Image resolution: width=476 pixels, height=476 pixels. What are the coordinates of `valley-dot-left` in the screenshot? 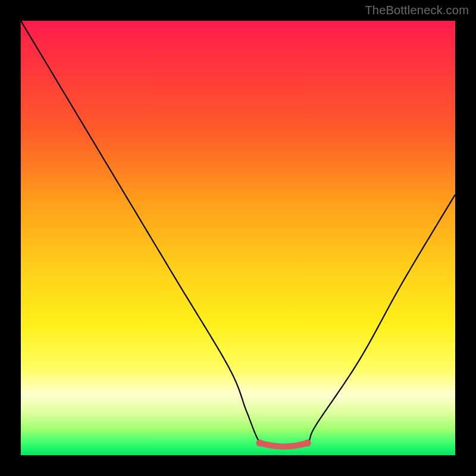 It's located at (260, 443).